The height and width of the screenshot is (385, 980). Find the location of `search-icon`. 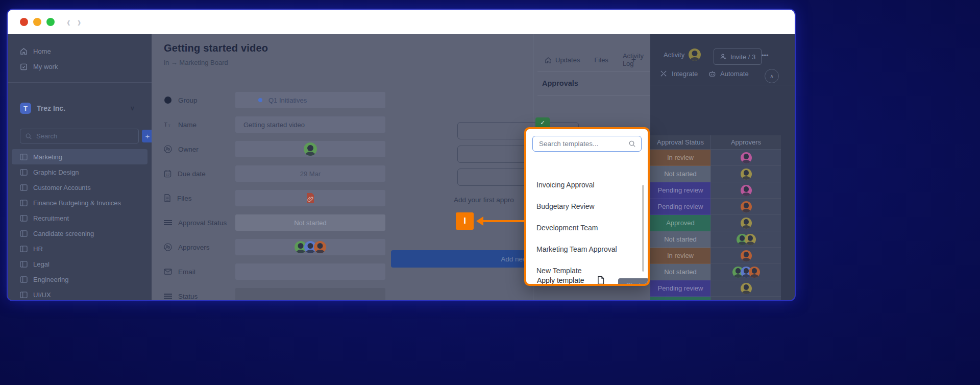

search-icon is located at coordinates (29, 136).